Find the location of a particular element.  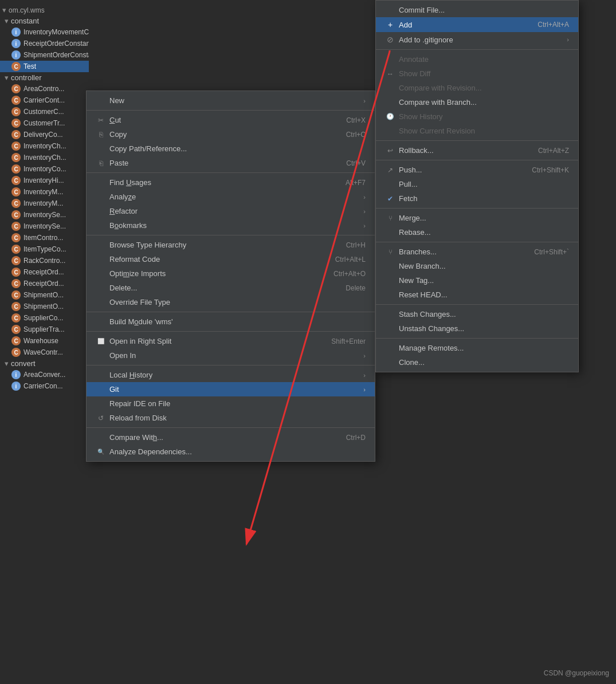

list-item: i ReceiptOrderConstant is located at coordinates (45, 44).